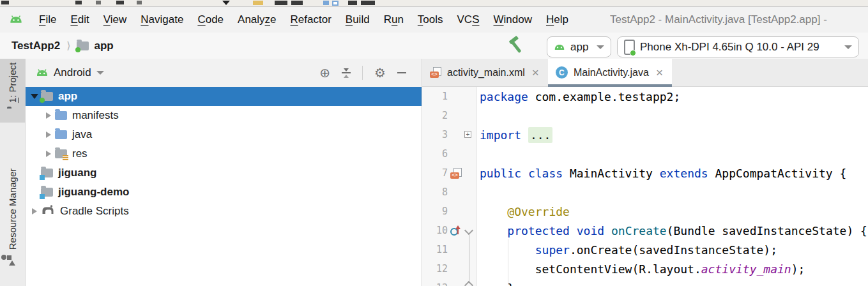  I want to click on build-hammer-icon, so click(517, 46).